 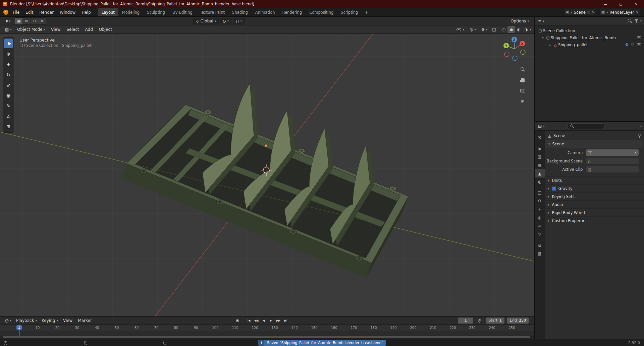 I want to click on previous-keyframe-button: ◀◀, so click(x=256, y=321).